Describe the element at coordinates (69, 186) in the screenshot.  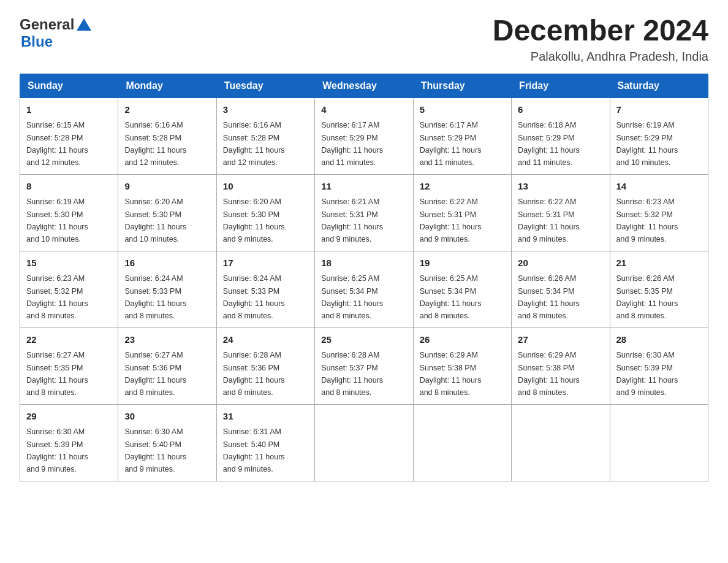
I see `day-number: 8` at that location.